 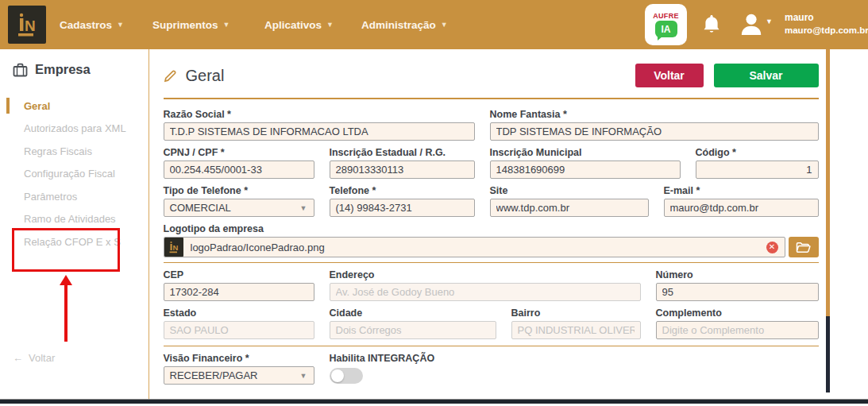 I want to click on sidebar-item-ramo-atividades: Ramo de Atividades, so click(x=75, y=219).